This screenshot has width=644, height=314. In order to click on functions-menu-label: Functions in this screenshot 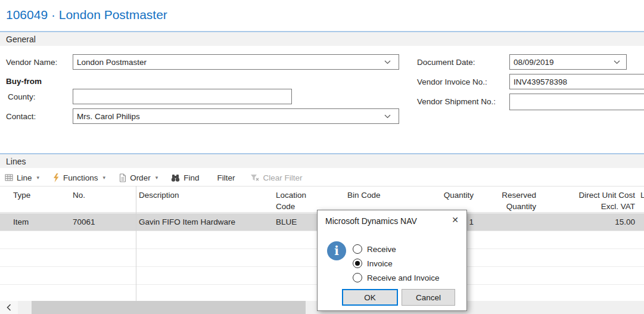, I will do `click(81, 178)`.